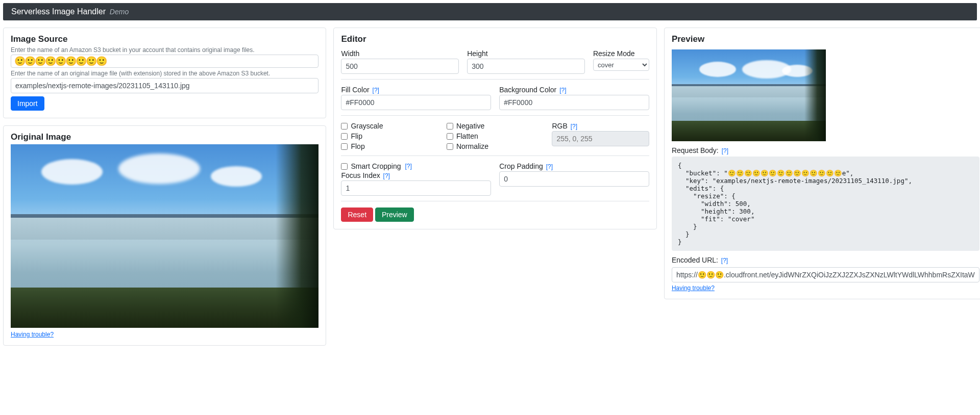 The height and width of the screenshot is (415, 980). What do you see at coordinates (574, 166) in the screenshot?
I see `crop-padding-label: Crop Padding [?]` at bounding box center [574, 166].